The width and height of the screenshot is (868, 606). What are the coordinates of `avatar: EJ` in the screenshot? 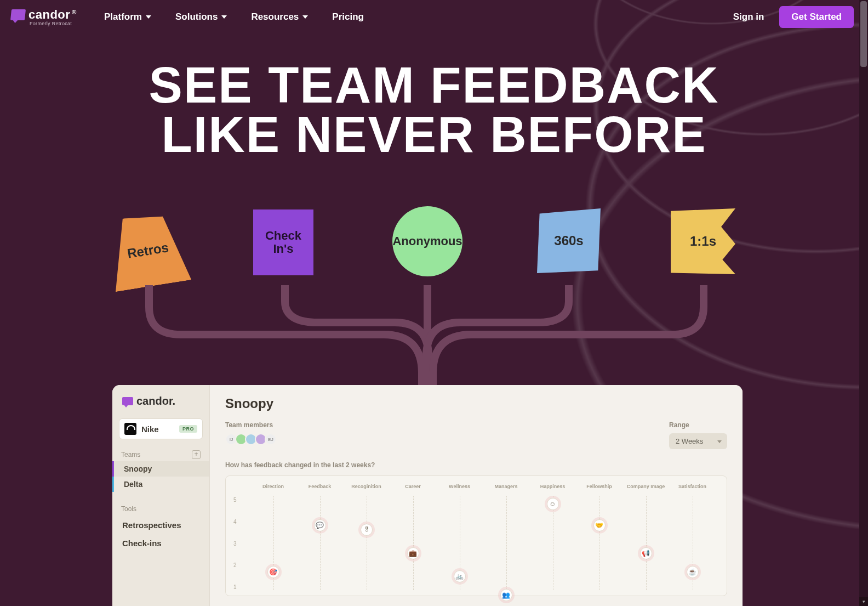 It's located at (271, 439).